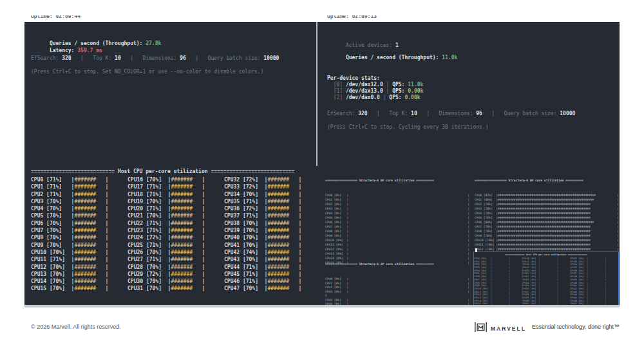 This screenshot has height=348, width=644. What do you see at coordinates (176, 274) in the screenshot?
I see `host-cpu-row: CPU13 [70%] |####### |CPU29 [72%] |#####…` at bounding box center [176, 274].